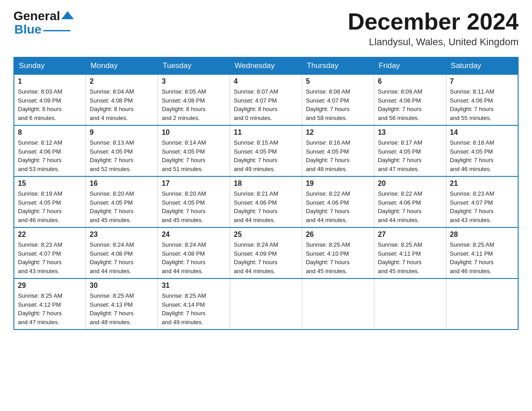  Describe the element at coordinates (28, 30) in the screenshot. I see `logo-blue-text: Blue` at that location.